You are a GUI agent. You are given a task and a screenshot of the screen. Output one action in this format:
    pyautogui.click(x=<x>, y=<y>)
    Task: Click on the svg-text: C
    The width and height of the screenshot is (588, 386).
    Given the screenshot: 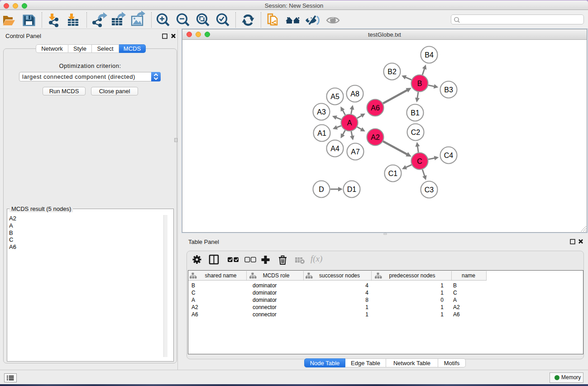 What is the action you would take?
    pyautogui.click(x=420, y=161)
    